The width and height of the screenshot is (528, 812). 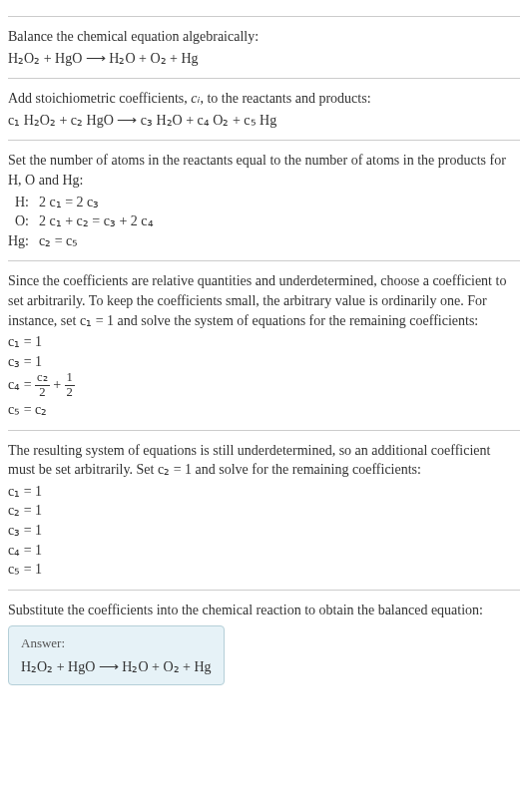 What do you see at coordinates (100, 98) in the screenshot?
I see `add-coeff-text-a: Add stoichiometric coefficients,` at bounding box center [100, 98].